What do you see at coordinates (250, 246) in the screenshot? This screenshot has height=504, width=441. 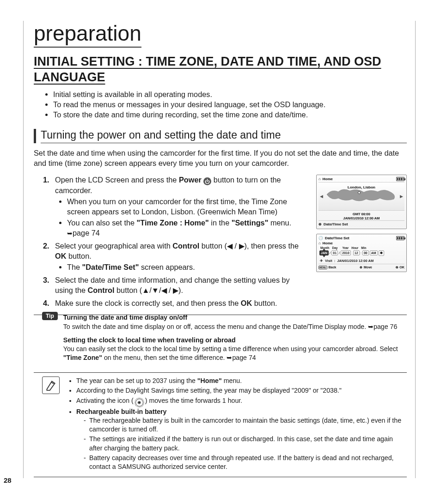 I see `s2-c: button (◀ / ▶), then press the` at bounding box center [250, 246].